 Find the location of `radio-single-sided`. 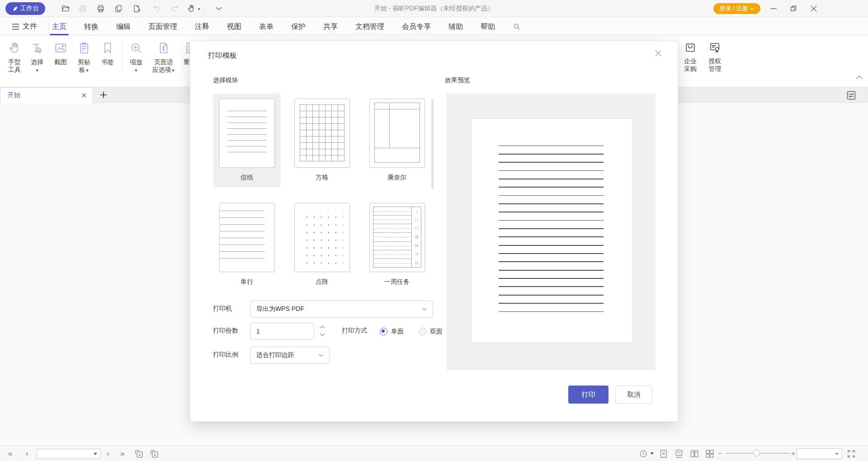

radio-single-sided is located at coordinates (383, 332).